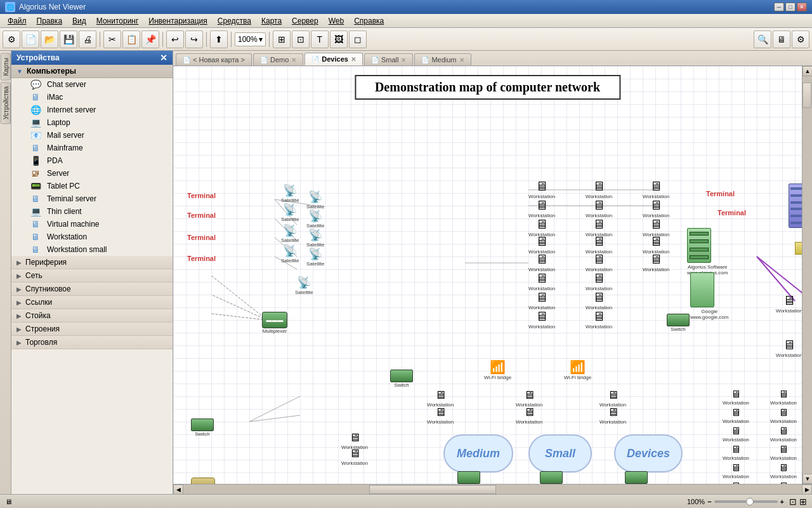 This screenshot has width=812, height=508. What do you see at coordinates (202, 428) in the screenshot?
I see `switch-lower-left: Switch` at bounding box center [202, 428].